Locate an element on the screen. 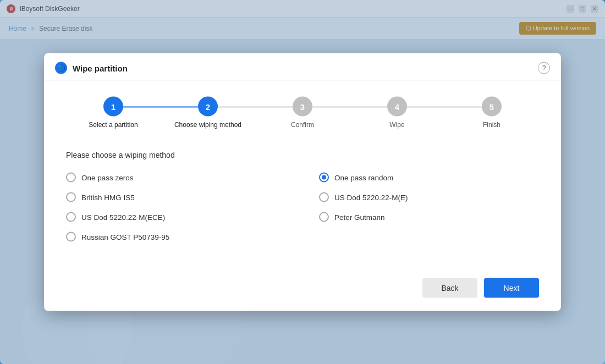  step-2-label: Choose wiping method is located at coordinates (208, 125).